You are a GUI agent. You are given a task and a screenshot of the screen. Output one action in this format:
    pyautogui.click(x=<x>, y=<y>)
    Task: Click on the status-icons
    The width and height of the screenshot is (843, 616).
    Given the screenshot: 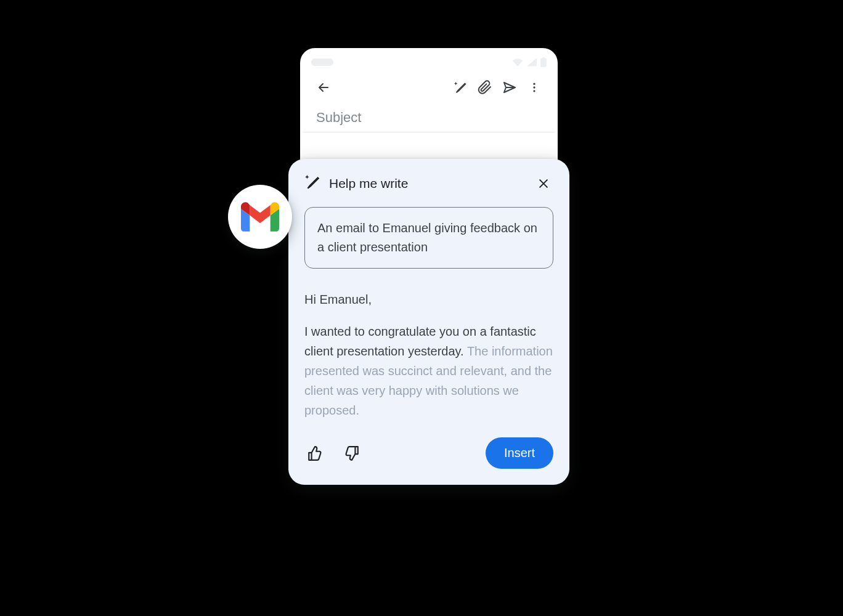 What is the action you would take?
    pyautogui.click(x=529, y=62)
    